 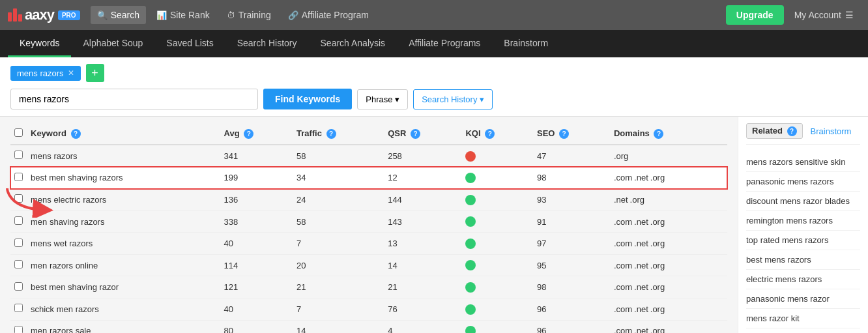 I want to click on cell-seo: 93, so click(x=571, y=200).